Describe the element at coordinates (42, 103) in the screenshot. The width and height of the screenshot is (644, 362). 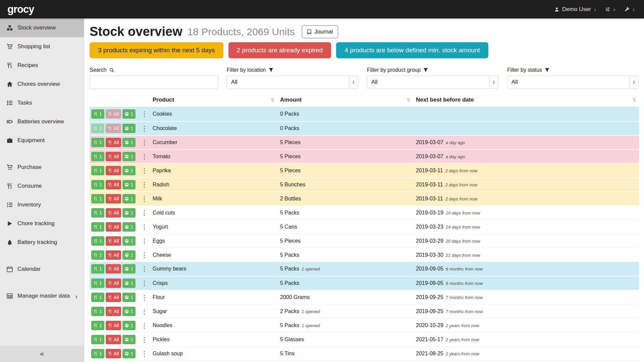
I see `sidebar-item-tasks: Tasks` at that location.